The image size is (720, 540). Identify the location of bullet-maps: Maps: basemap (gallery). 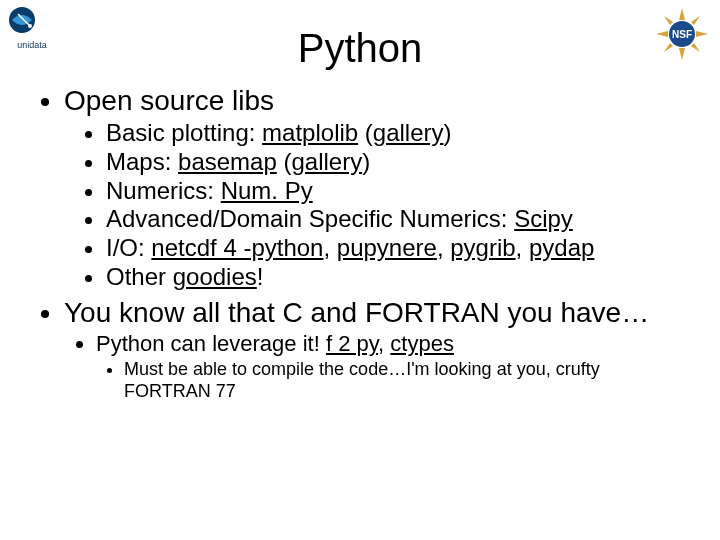
(395, 162).